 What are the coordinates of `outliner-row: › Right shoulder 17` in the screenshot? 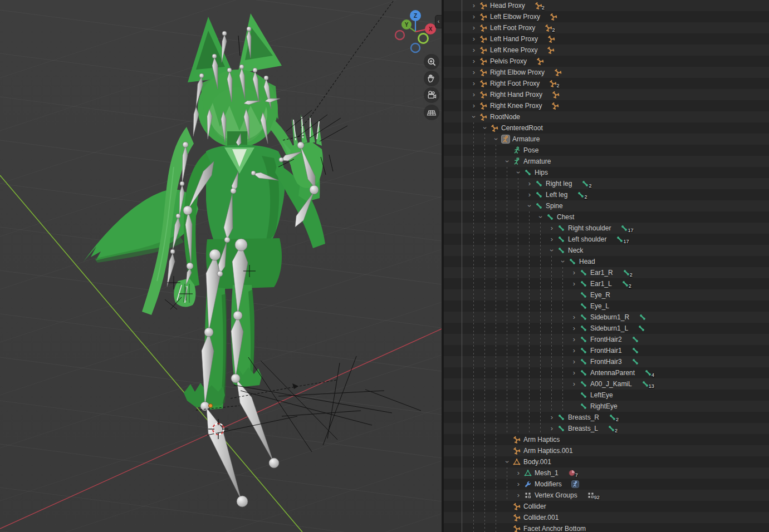 It's located at (606, 228).